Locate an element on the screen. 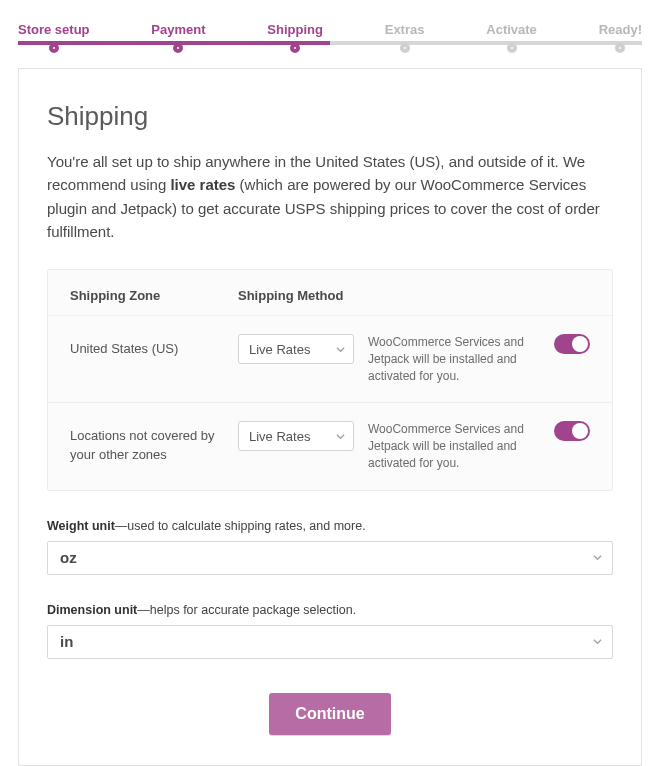 The width and height of the screenshot is (660, 766). zone-table-header: Shipping Zone Shipping Method is located at coordinates (330, 292).